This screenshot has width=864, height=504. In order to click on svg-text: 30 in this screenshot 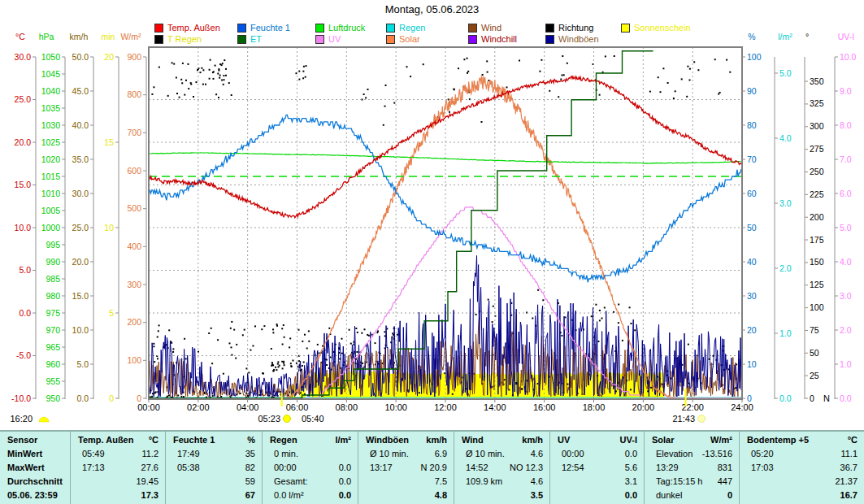, I will do `click(752, 296)`.